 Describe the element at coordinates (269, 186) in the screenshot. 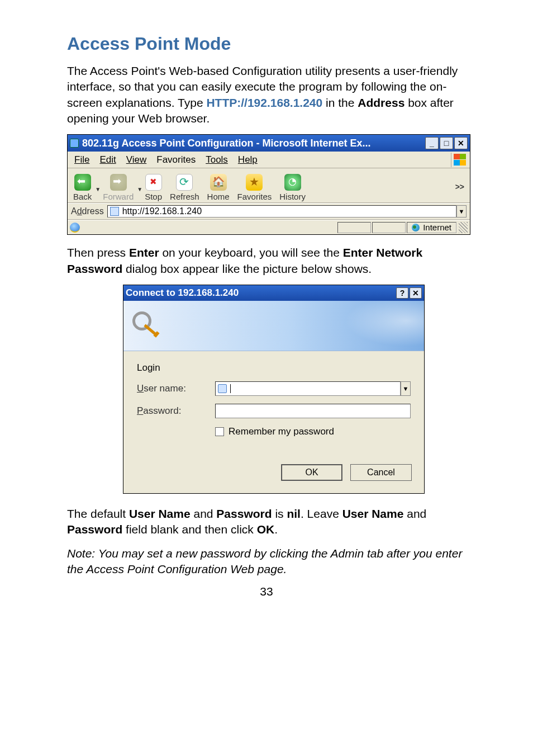

I see `ie-toolbar: Back ▼ Forward ▼ Stop Refresh Home` at that location.